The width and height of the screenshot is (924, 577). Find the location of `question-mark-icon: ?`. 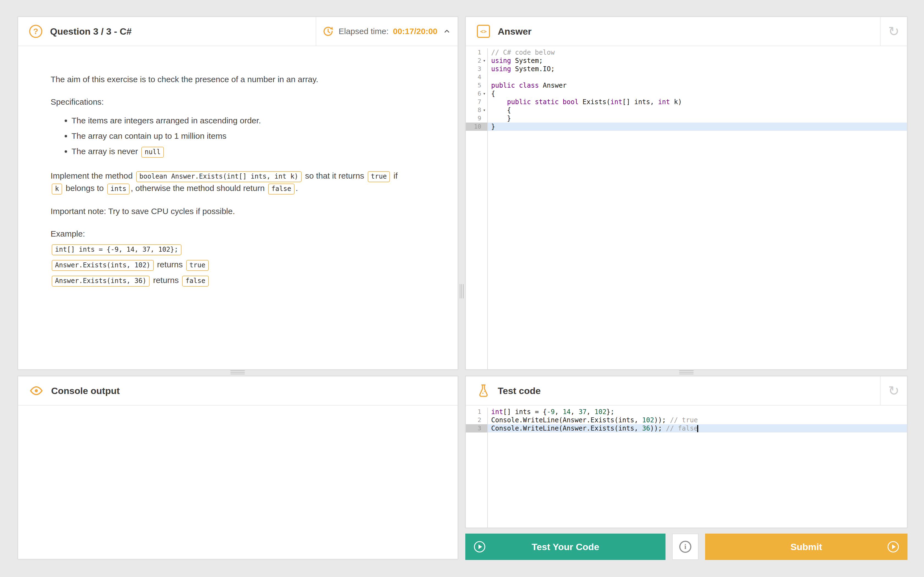

question-mark-icon: ? is located at coordinates (36, 31).